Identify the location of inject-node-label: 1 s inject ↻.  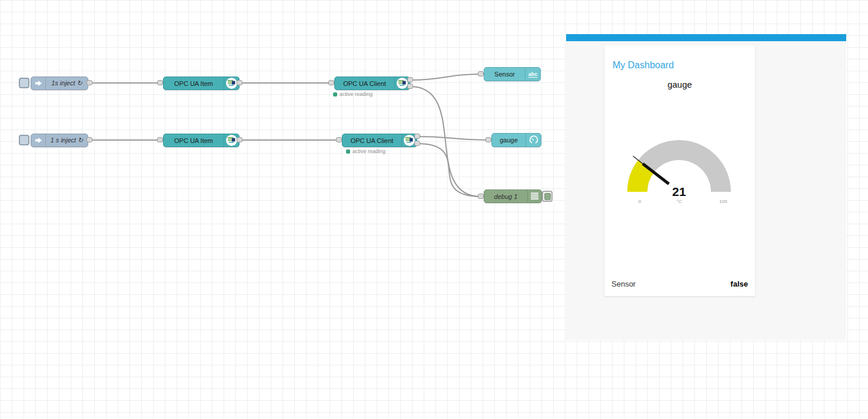
(67, 140).